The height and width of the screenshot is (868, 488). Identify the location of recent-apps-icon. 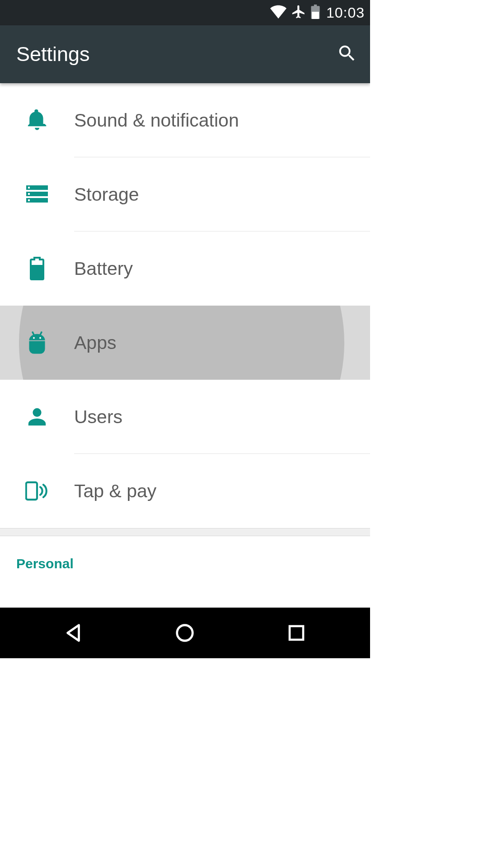
(296, 633).